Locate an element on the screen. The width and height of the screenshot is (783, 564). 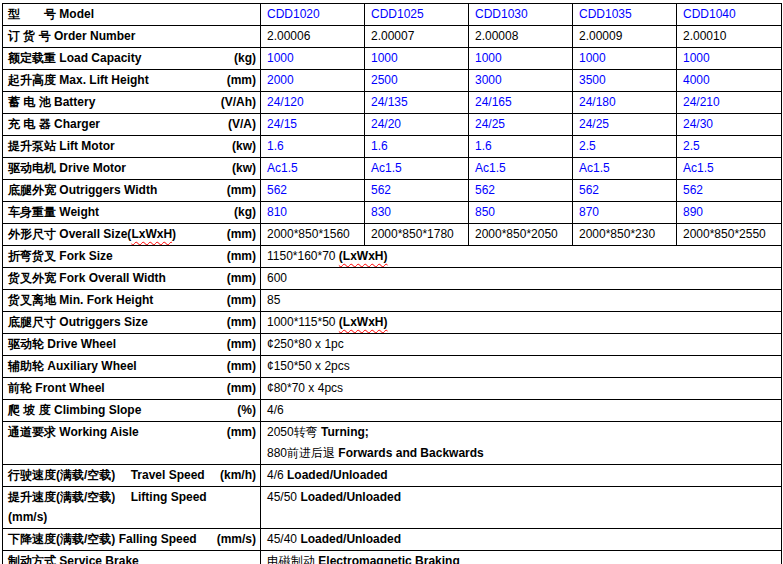
row-label-cell: 底腿尺寸 Outriggers Size(mm) is located at coordinates (132, 323).